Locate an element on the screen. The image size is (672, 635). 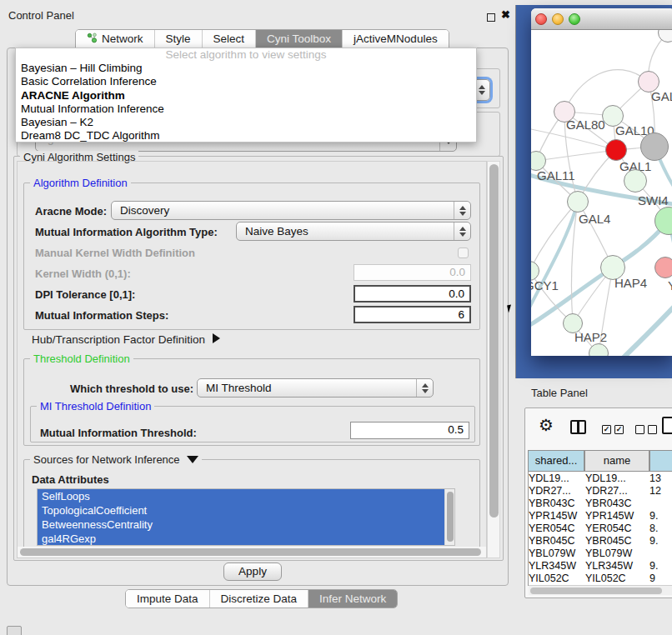
mi-threshold-definition-title: MI Threshold Definition is located at coordinates (95, 407).